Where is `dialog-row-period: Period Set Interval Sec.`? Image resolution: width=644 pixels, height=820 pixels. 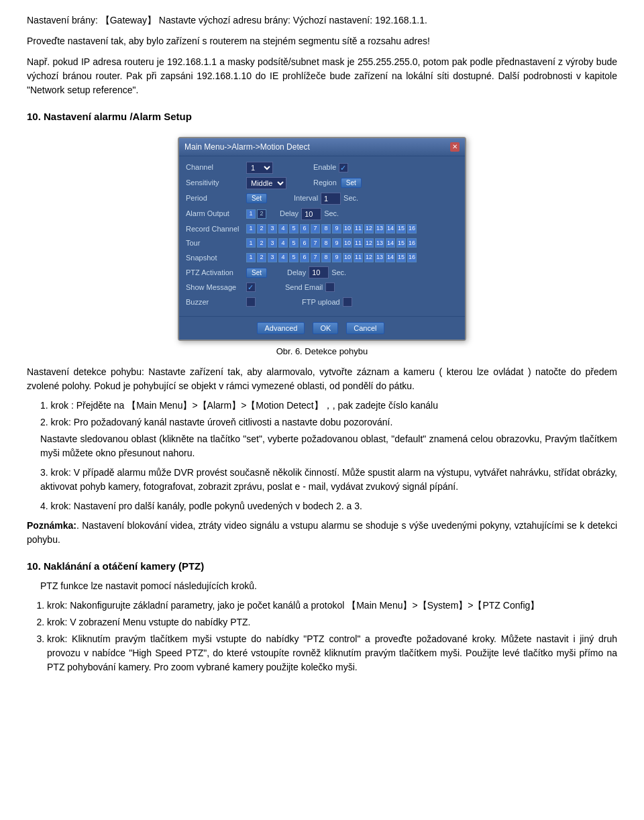
dialog-row-period: Period Set Interval Sec. is located at coordinates (322, 199).